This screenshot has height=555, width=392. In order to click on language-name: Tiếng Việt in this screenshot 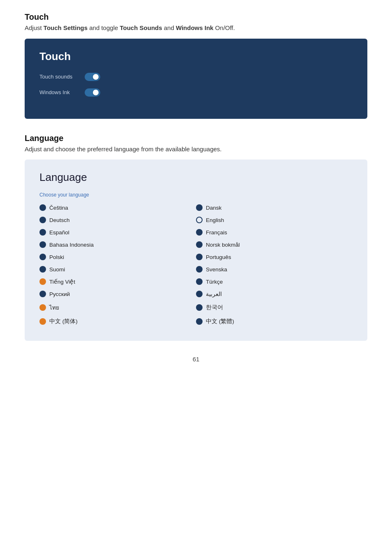, I will do `click(62, 282)`.